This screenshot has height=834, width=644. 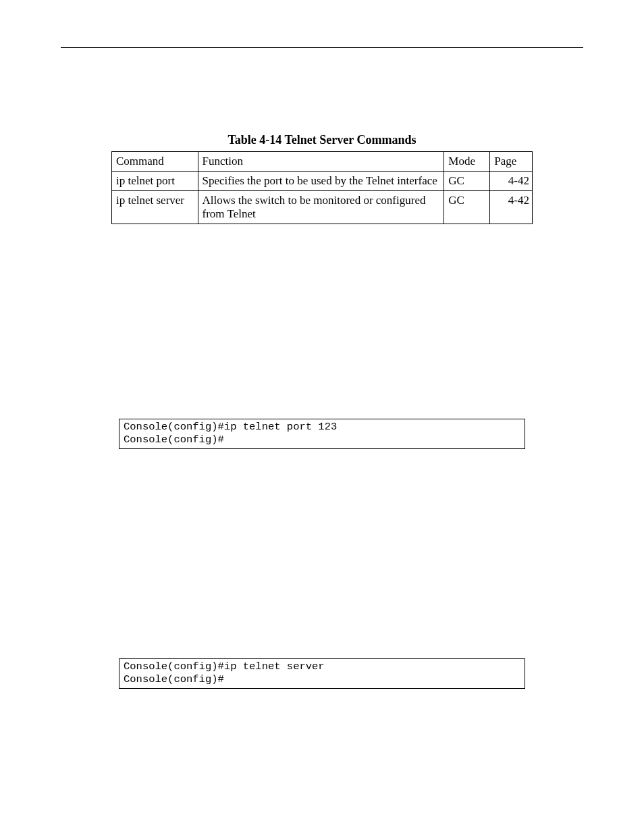 What do you see at coordinates (155, 181) in the screenshot?
I see `cell-command: ip telnet port` at bounding box center [155, 181].